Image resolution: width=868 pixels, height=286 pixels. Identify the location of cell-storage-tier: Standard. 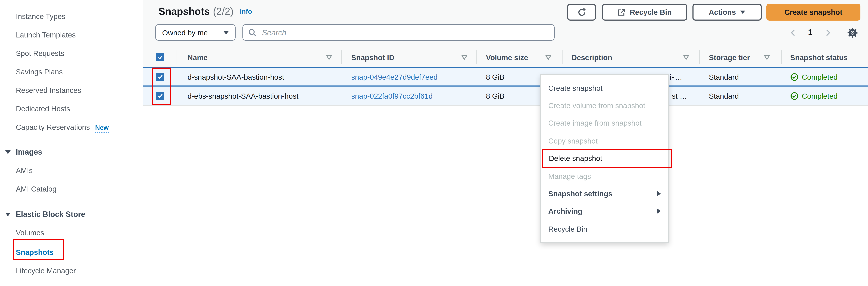
(724, 77).